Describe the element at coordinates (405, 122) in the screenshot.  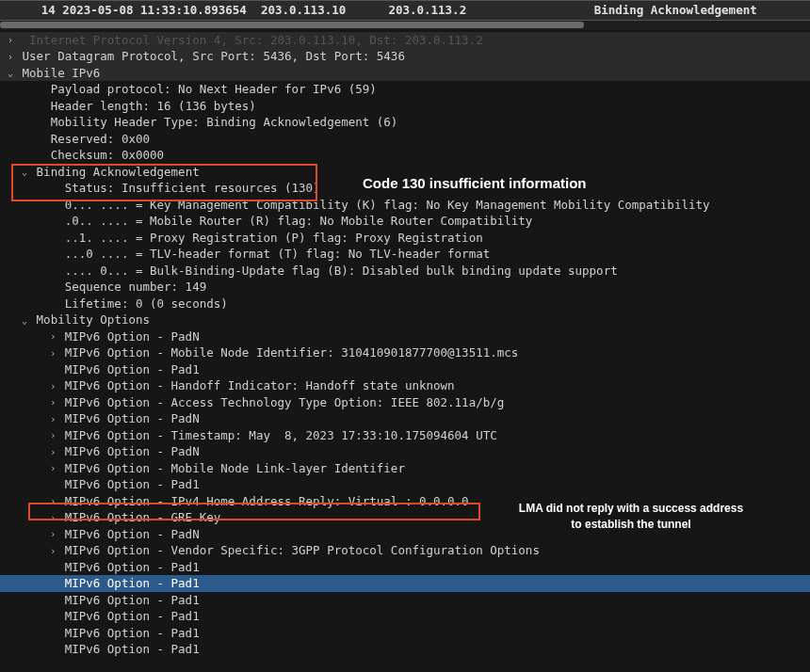
I see `tree-row: Mobility Header Type: Binding Acknowledg…` at that location.